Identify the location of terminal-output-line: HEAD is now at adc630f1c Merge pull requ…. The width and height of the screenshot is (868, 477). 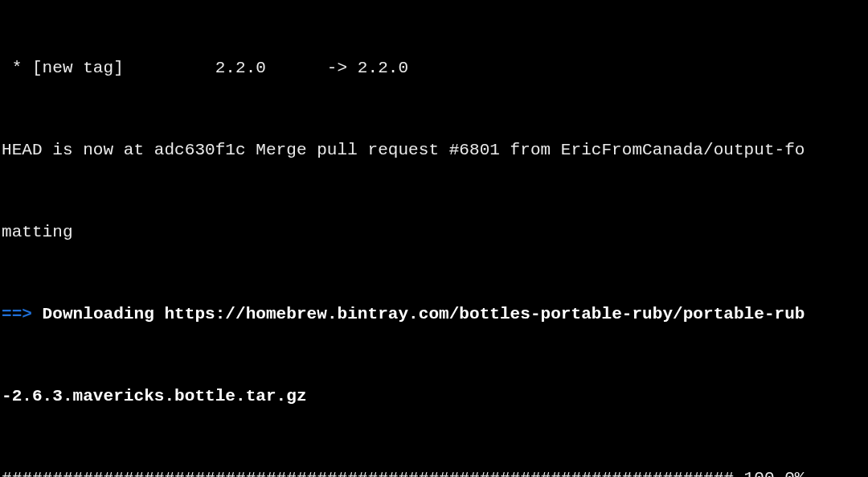
(435, 150).